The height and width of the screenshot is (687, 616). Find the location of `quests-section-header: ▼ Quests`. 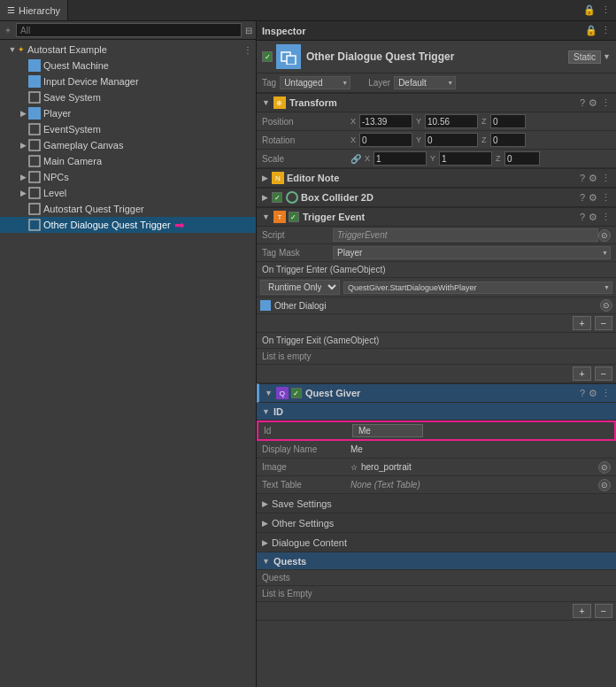

quests-section-header: ▼ Quests is located at coordinates (436, 561).